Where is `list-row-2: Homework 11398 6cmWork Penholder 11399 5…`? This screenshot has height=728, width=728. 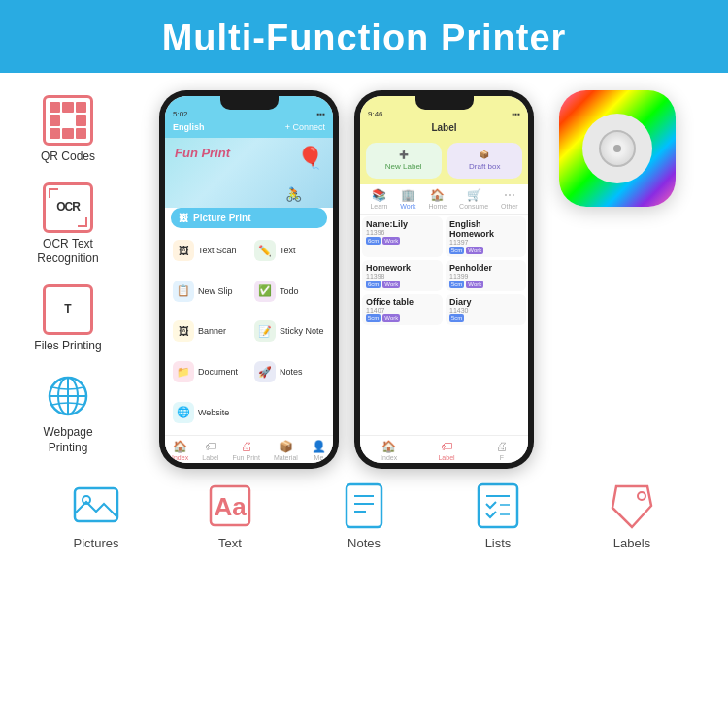 list-row-2: Homework 11398 6cmWork Penholder 11399 5… is located at coordinates (445, 276).